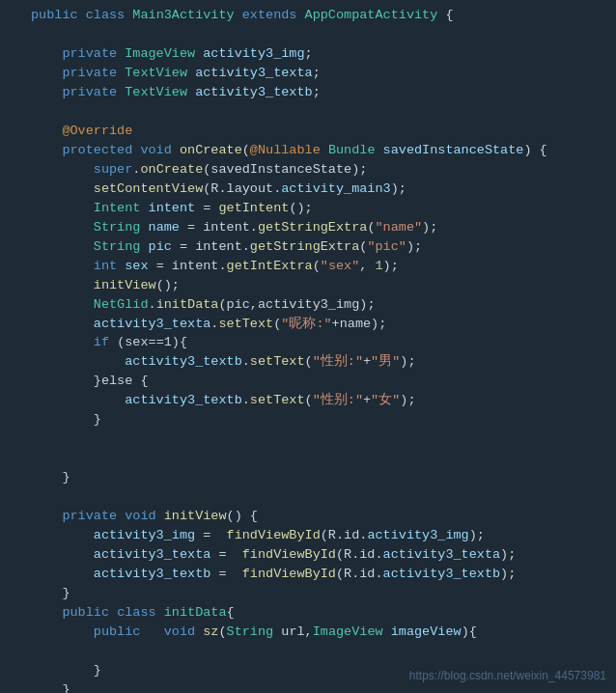  Describe the element at coordinates (308, 151) in the screenshot. I see `code-line: protected void onCreate(@Nullable Bundle…` at that location.